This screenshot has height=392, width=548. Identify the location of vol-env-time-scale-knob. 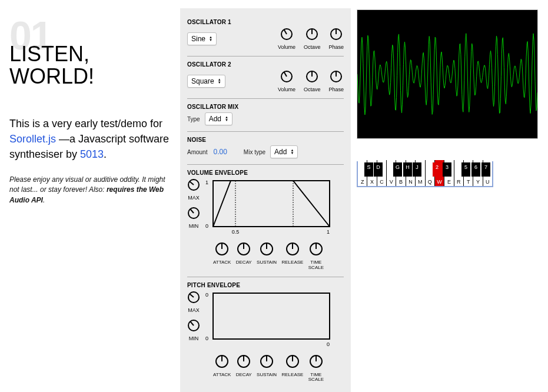
(316, 250).